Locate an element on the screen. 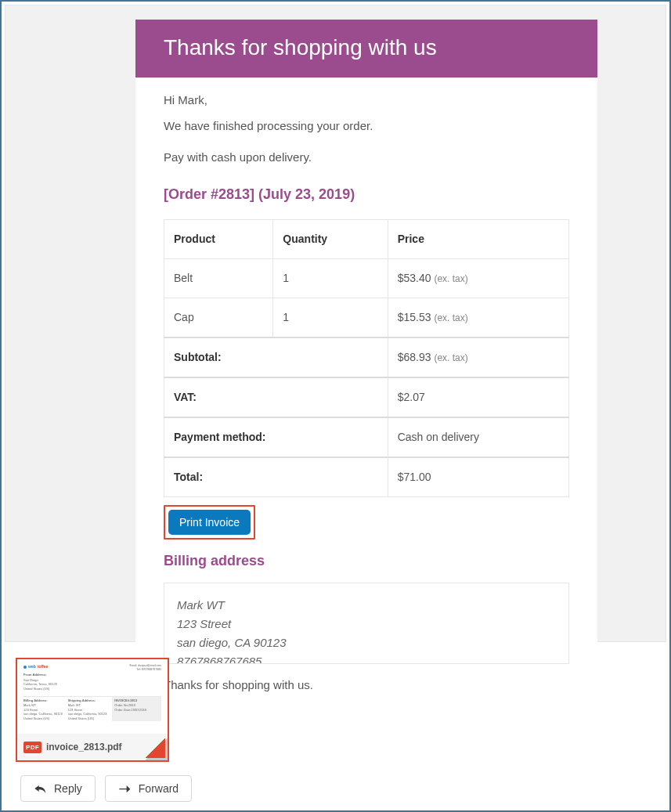  cell-price: $53.40 (ex. tax) is located at coordinates (478, 278).